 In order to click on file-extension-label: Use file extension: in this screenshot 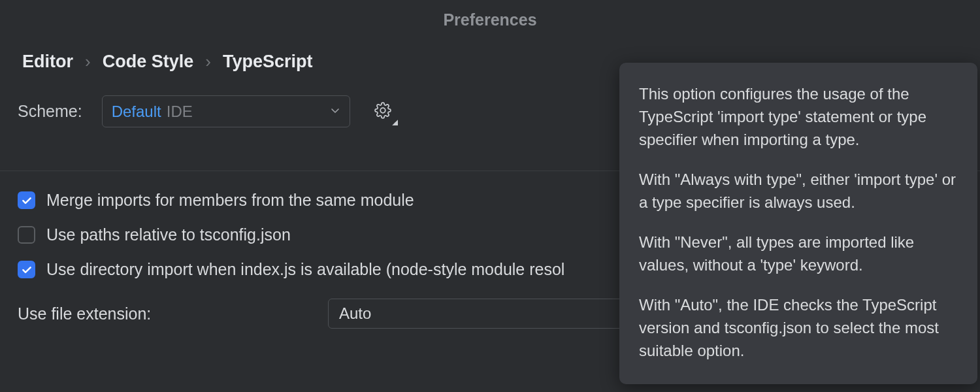, I will do `click(166, 314)`.